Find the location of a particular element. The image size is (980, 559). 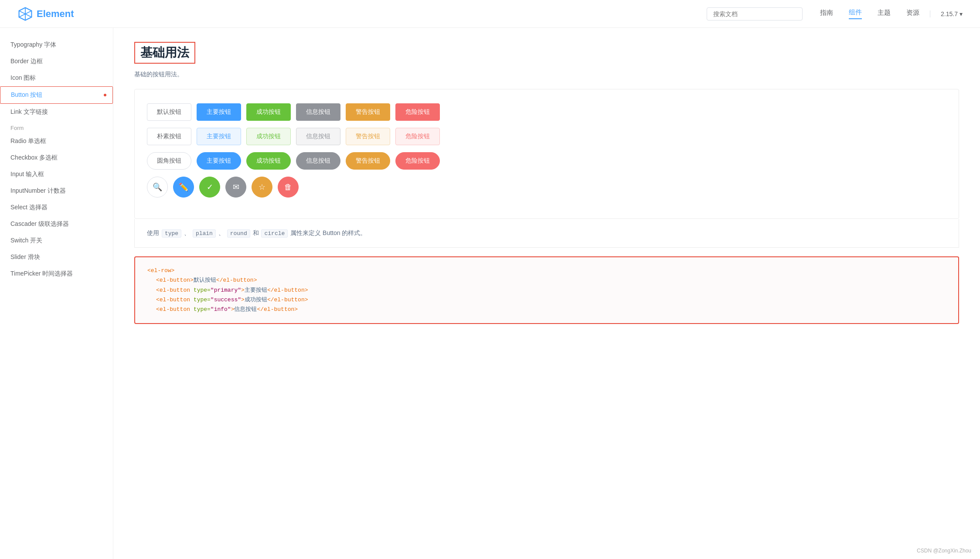

btn-plain-info: 信息按钮 is located at coordinates (318, 136).